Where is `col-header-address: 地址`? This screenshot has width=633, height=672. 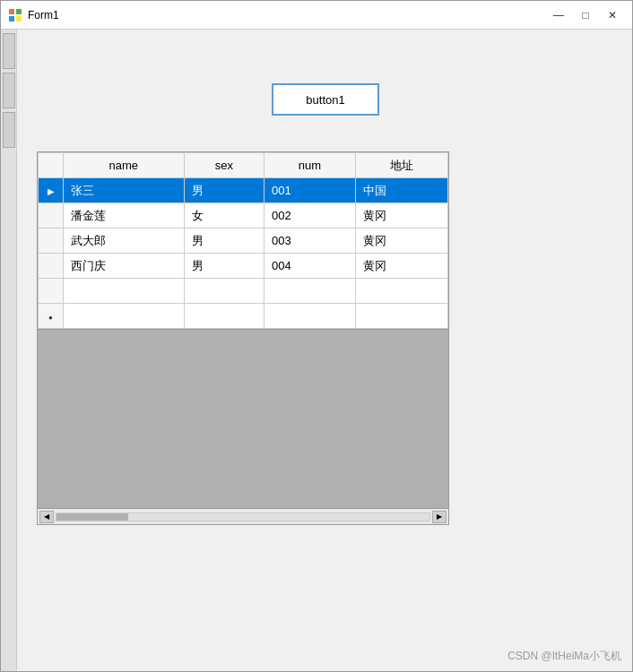
col-header-address: 地址 is located at coordinates (402, 166).